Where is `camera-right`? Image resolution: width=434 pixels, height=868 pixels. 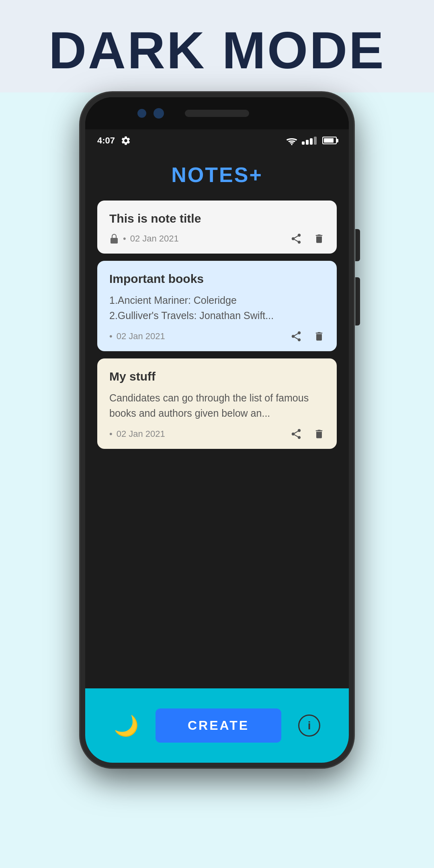
camera-right is located at coordinates (159, 113).